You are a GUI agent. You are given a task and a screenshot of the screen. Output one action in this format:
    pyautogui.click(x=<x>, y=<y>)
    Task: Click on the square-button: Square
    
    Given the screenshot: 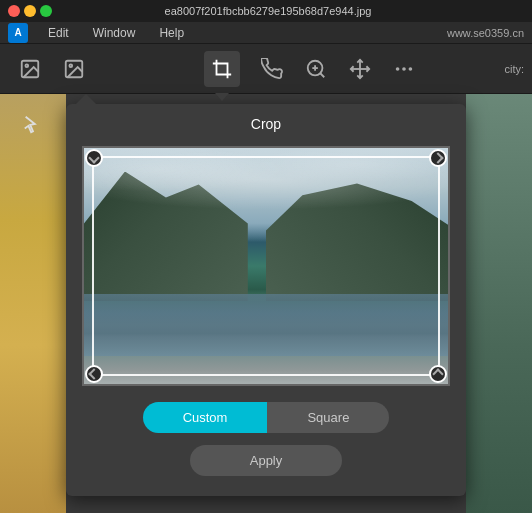 What is the action you would take?
    pyautogui.click(x=328, y=418)
    